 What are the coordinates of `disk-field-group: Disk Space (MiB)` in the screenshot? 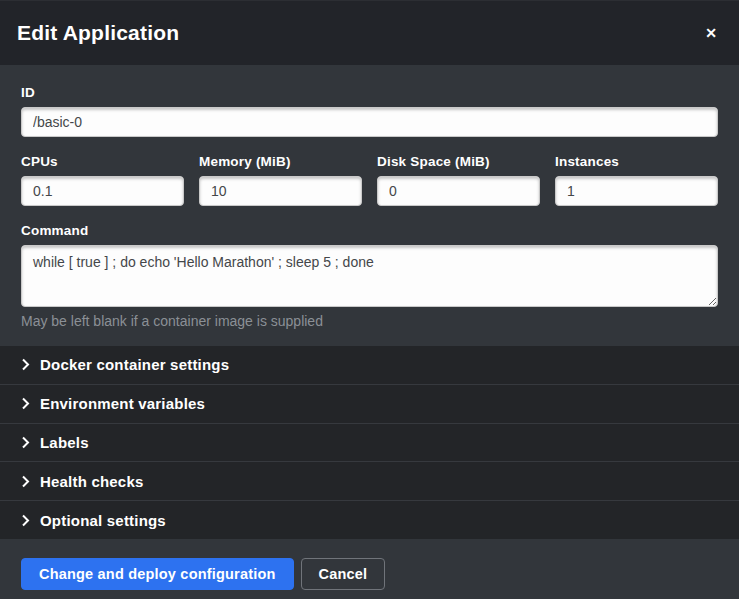 It's located at (458, 180).